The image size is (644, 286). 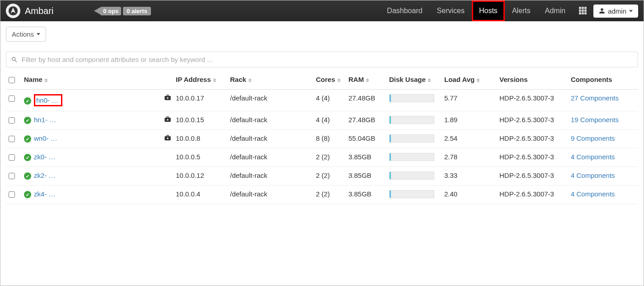 I want to click on col-versions: Versions, so click(x=532, y=81).